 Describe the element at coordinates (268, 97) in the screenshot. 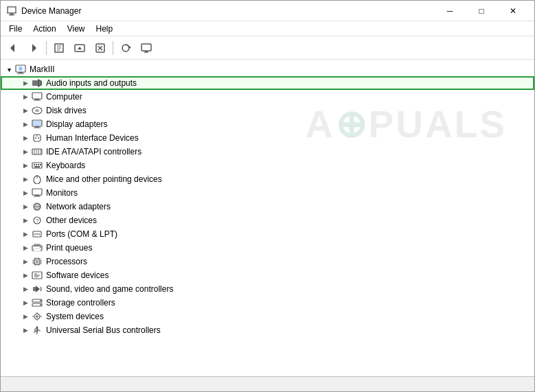

I see `tree-item-computer: ▶ Computer` at that location.